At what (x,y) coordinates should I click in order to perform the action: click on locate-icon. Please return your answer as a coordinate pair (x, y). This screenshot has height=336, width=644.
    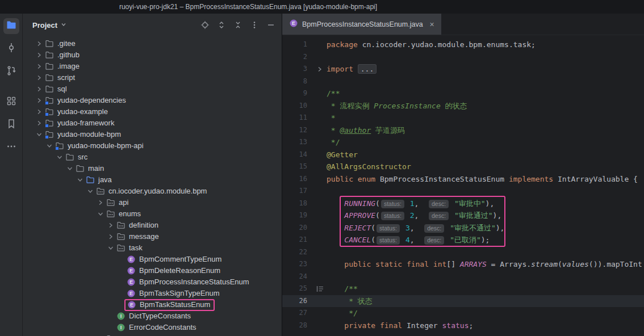
    Looking at the image, I should click on (205, 25).